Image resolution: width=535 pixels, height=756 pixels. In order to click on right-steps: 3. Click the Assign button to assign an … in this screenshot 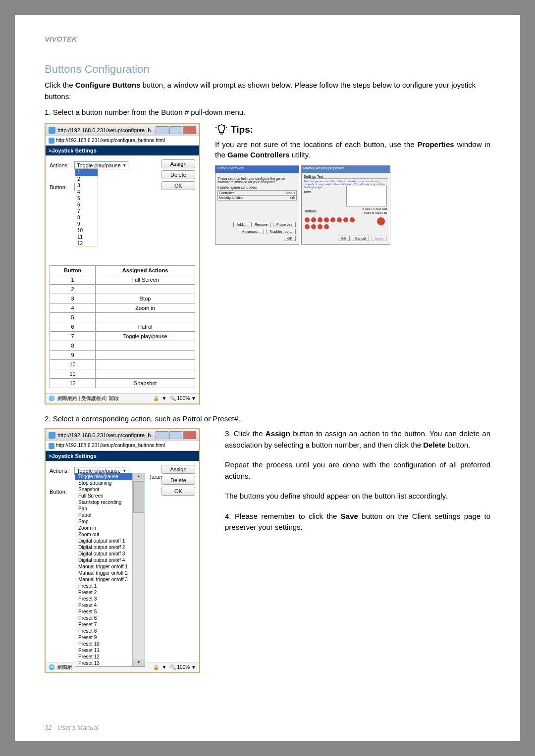, I will do `click(353, 485)`.